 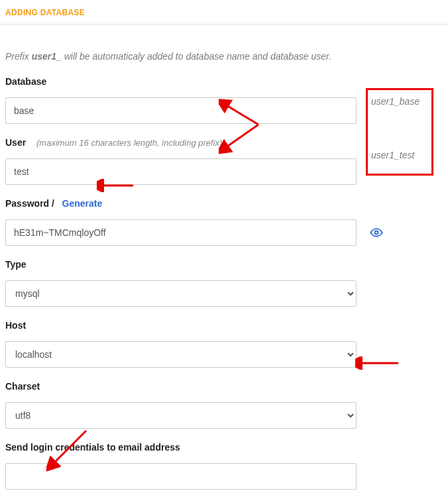 I want to click on prefix-note-trail: will be automaticaly added to database n…, so click(x=196, y=56).